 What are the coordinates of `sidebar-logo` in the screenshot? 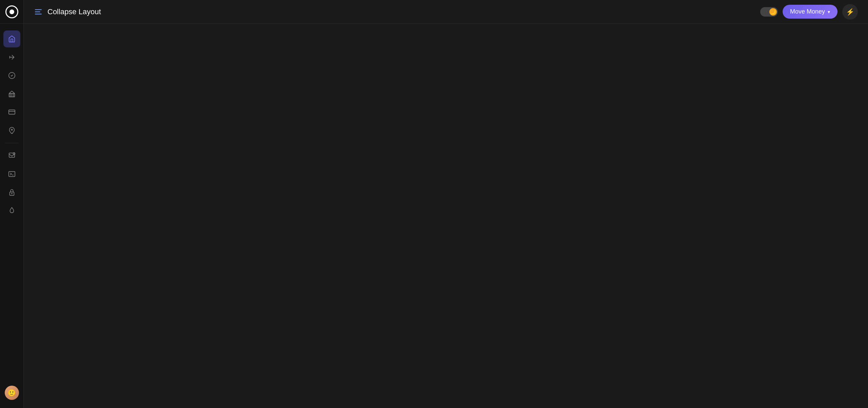 It's located at (12, 12).